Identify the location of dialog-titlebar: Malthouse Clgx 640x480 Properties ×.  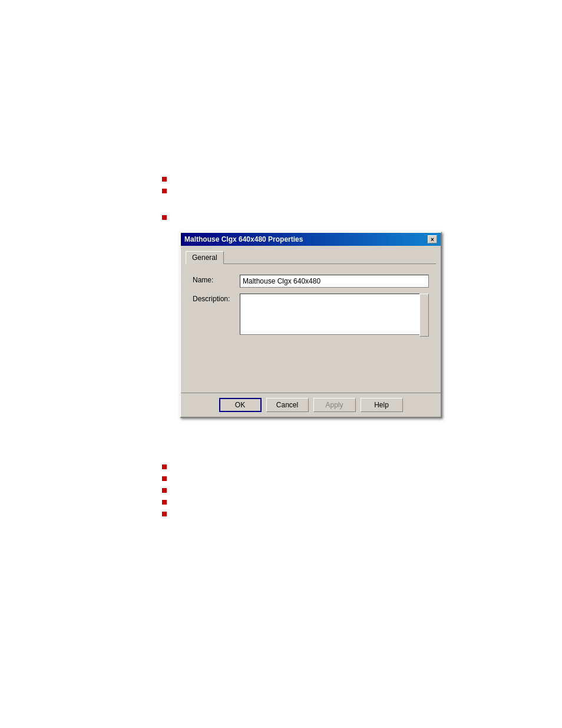
(311, 239).